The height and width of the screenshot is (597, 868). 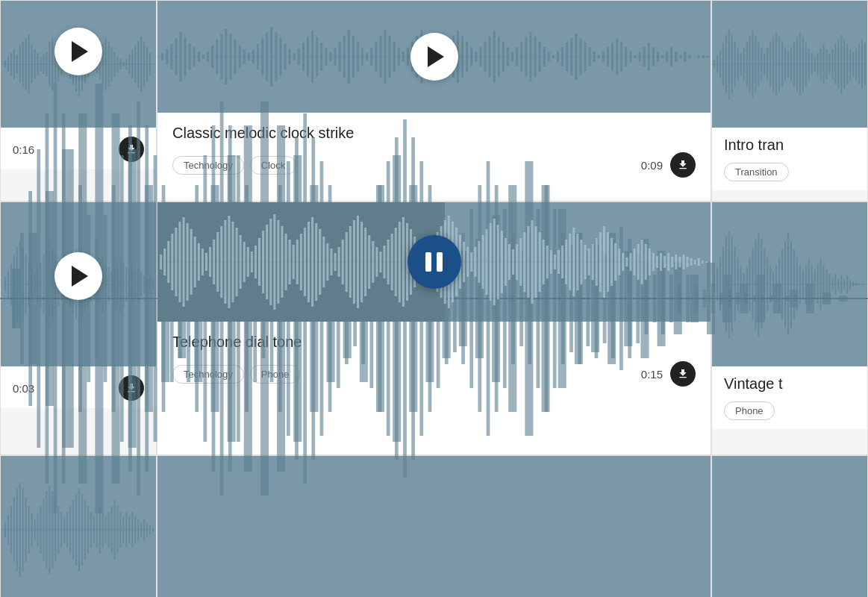 What do you see at coordinates (80, 51) in the screenshot?
I see `play-icon-r1-left` at bounding box center [80, 51].